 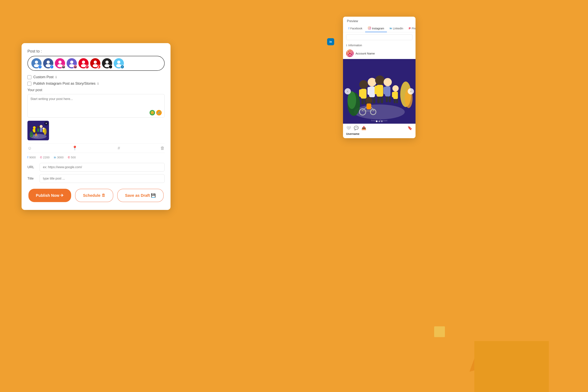 I want to click on preview-info: ℹ Information, so click(x=379, y=46).